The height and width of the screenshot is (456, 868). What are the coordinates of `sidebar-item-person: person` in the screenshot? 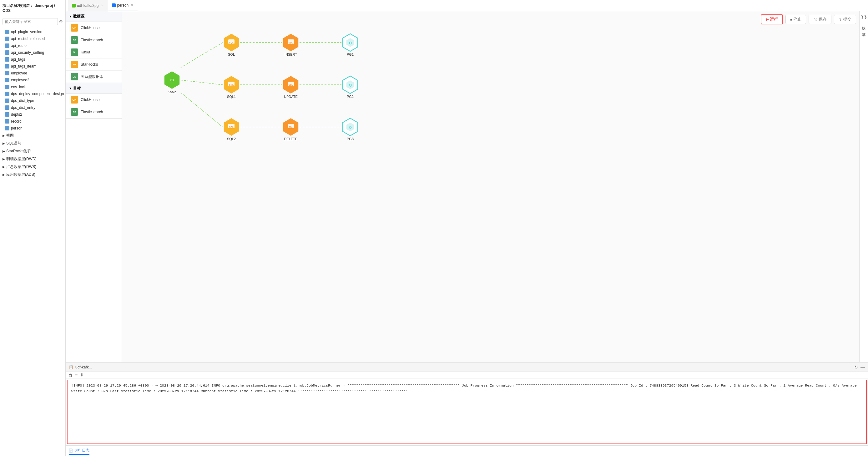 It's located at (33, 128).